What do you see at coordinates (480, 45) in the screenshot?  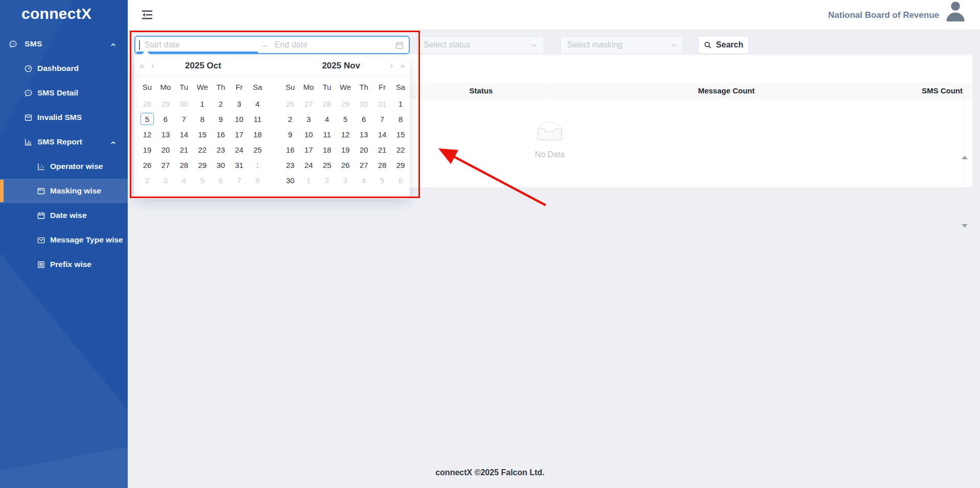 I see `status-select: Select status` at bounding box center [480, 45].